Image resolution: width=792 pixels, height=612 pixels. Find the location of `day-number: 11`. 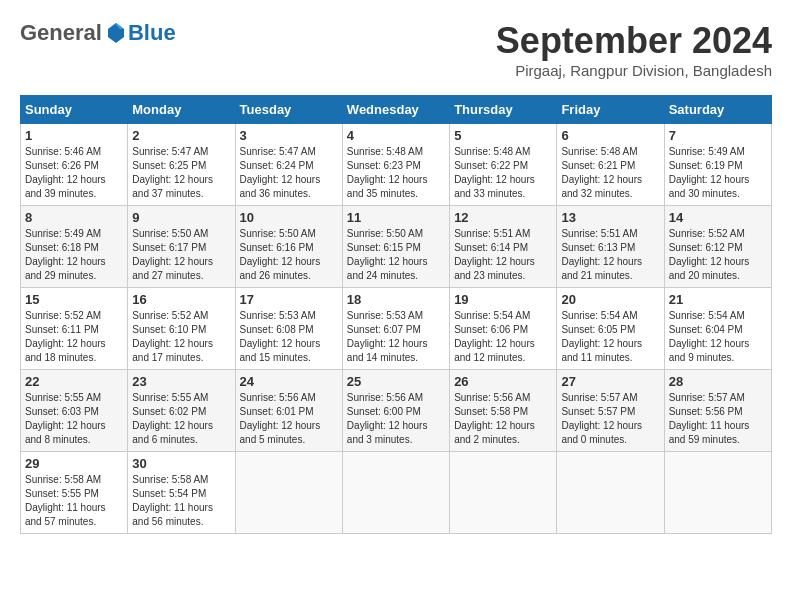

day-number: 11 is located at coordinates (396, 218).